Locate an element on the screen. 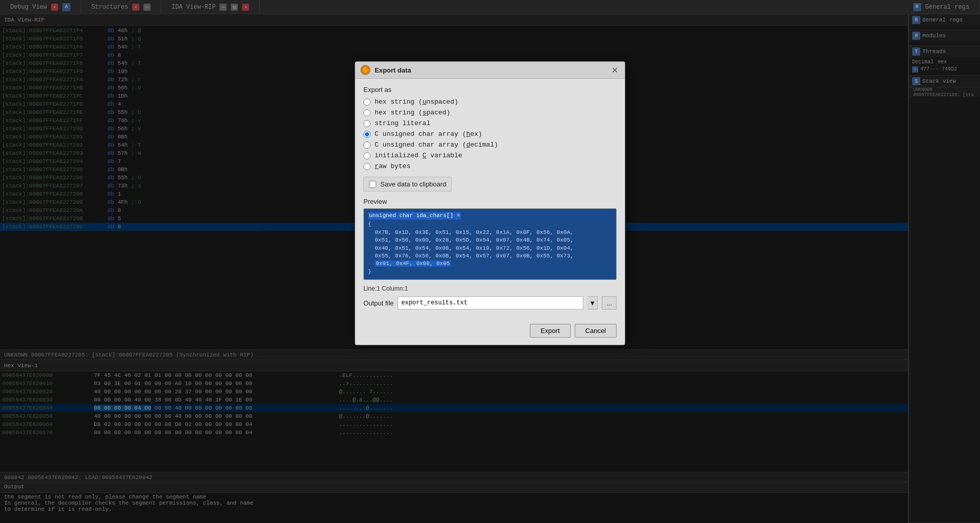  output-file-browse-button: ... is located at coordinates (609, 303).